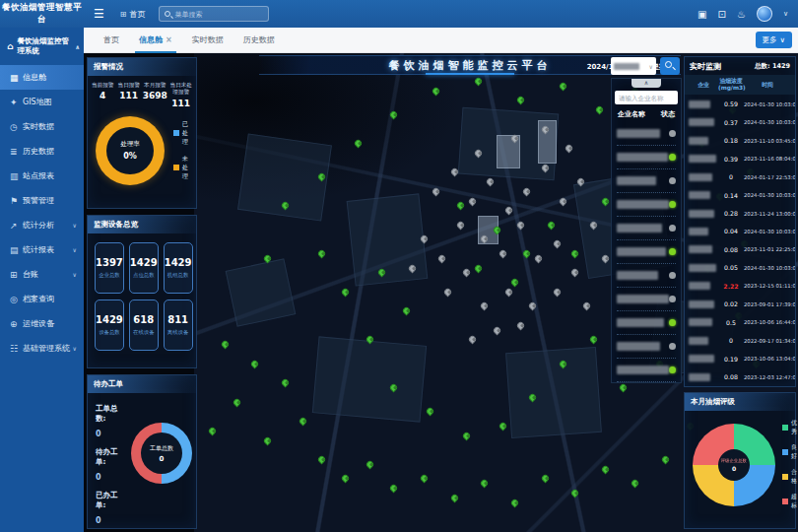 The image size is (798, 532). What do you see at coordinates (769, 359) in the screenshot?
I see `reading-time: 2023-10-06 13:04:00` at bounding box center [769, 359].